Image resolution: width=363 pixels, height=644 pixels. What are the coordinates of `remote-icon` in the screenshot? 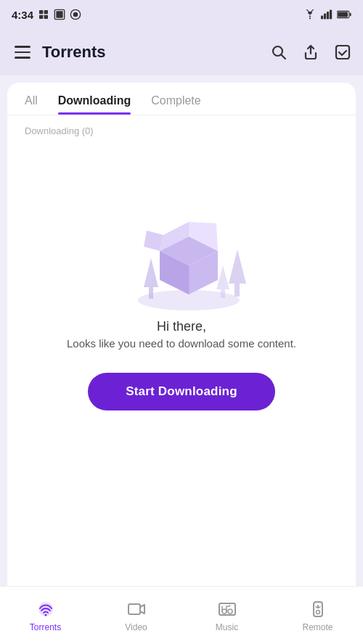 It's located at (318, 609).